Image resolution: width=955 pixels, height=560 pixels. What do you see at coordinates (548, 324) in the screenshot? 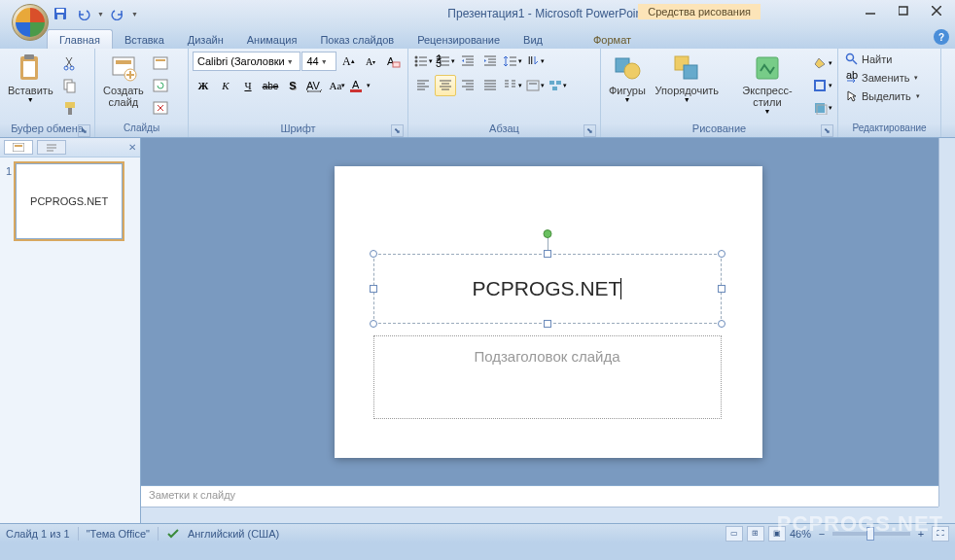
I see `resize-handle-s` at bounding box center [548, 324].